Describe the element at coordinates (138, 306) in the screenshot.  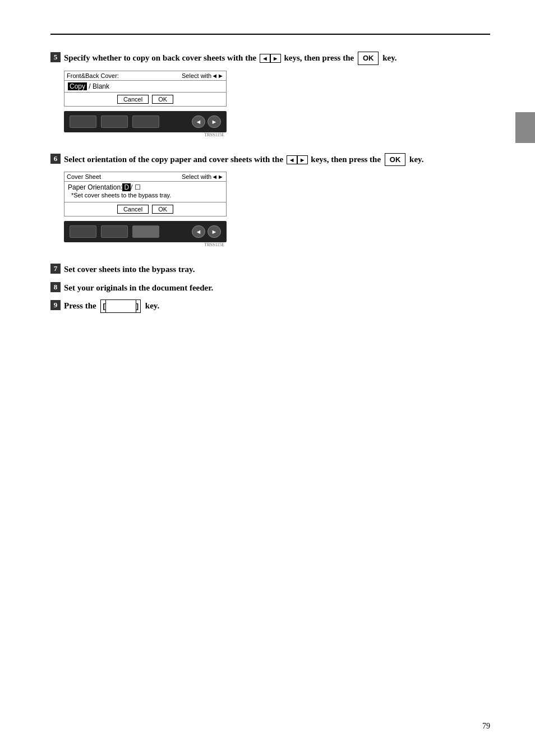
I see `step-9-bracket-close: ]` at that location.